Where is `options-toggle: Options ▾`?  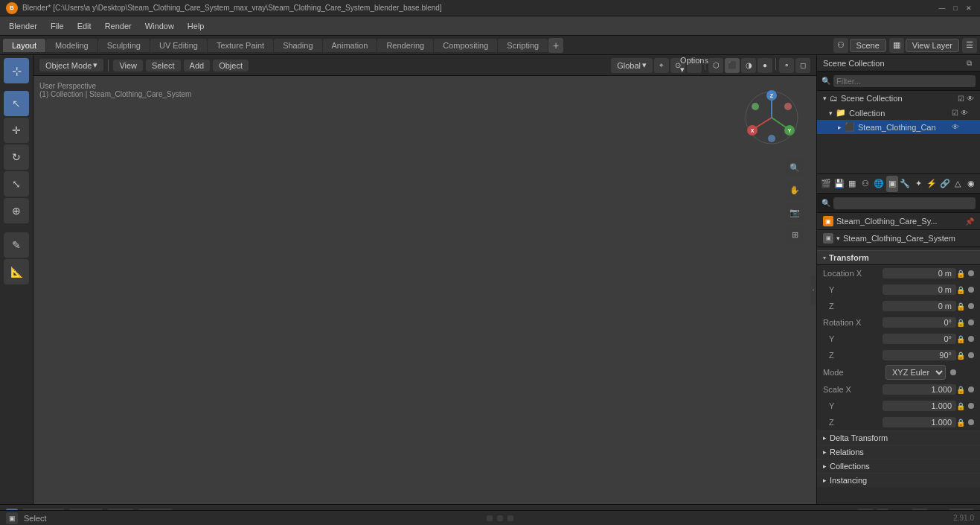 options-toggle: Options ▾ is located at coordinates (694, 66).